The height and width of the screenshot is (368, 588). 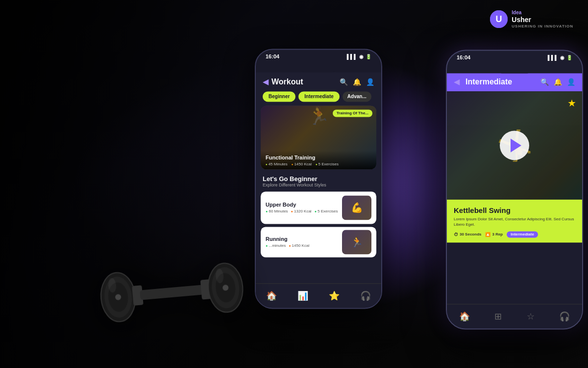 I want to click on bell-icon-front: 🔔, so click(x=558, y=82).